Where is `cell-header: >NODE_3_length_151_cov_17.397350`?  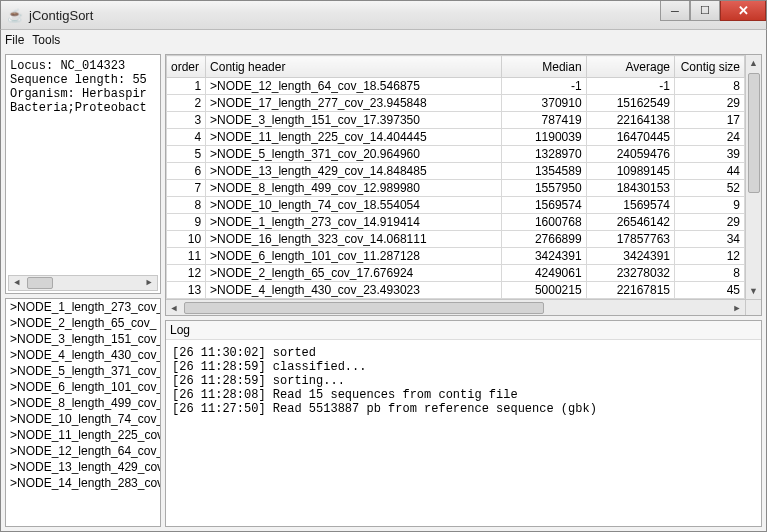
cell-header: >NODE_3_length_151_cov_17.397350 is located at coordinates (354, 120).